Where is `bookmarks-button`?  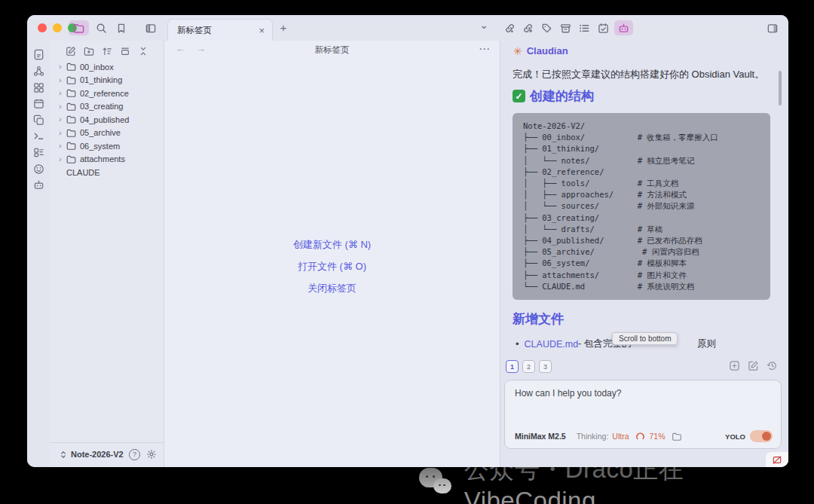 bookmarks-button is located at coordinates (121, 28).